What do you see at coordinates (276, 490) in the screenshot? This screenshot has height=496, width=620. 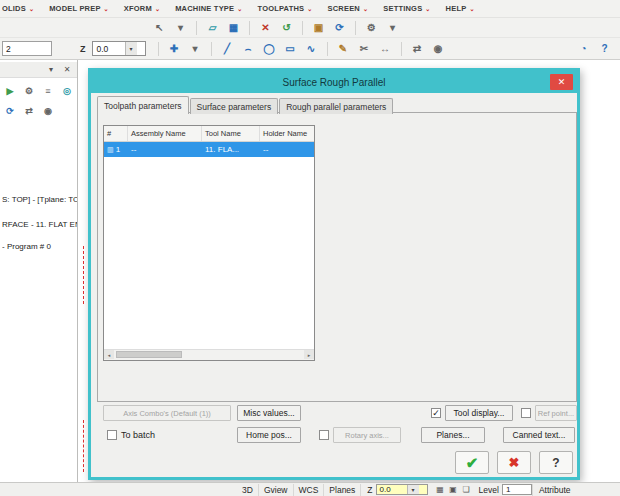 I see `statusbar-gview: Gview` at bounding box center [276, 490].